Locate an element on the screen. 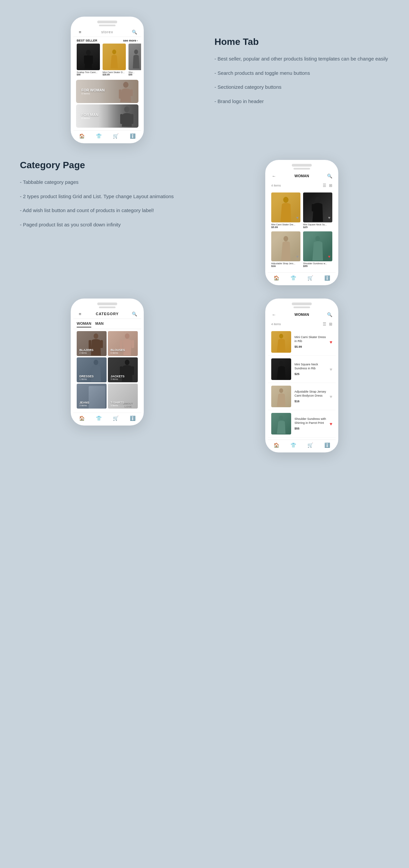 The width and height of the screenshot is (409, 868). feature-item: - 2 types product listing Grid and List.… is located at coordinates (107, 197).